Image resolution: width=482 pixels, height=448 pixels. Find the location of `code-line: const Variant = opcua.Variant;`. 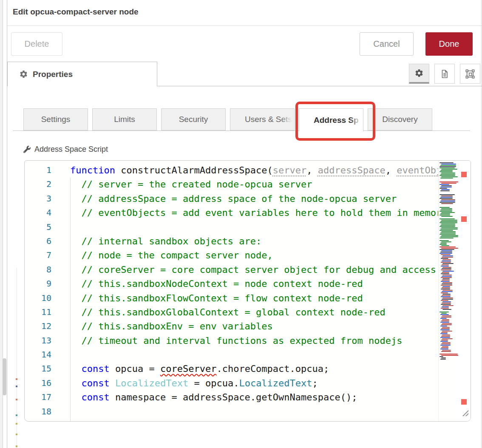

code-line: const Variant = opcua.Variant; is located at coordinates (254, 420).